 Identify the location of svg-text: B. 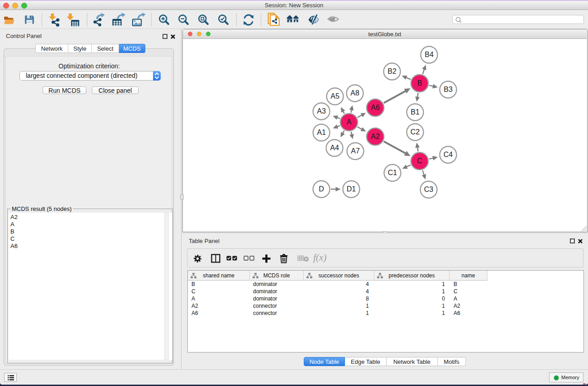
(420, 83).